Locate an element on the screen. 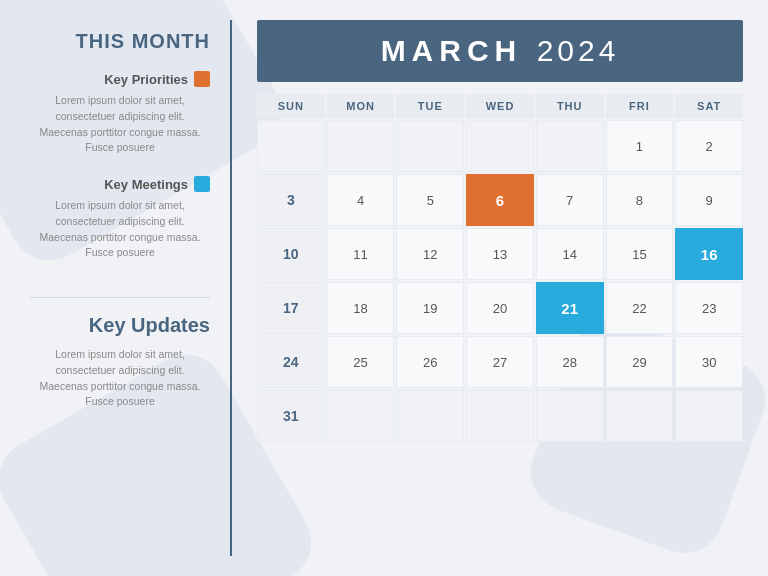 Image resolution: width=768 pixels, height=576 pixels. day-cell-29: 29 is located at coordinates (640, 362).